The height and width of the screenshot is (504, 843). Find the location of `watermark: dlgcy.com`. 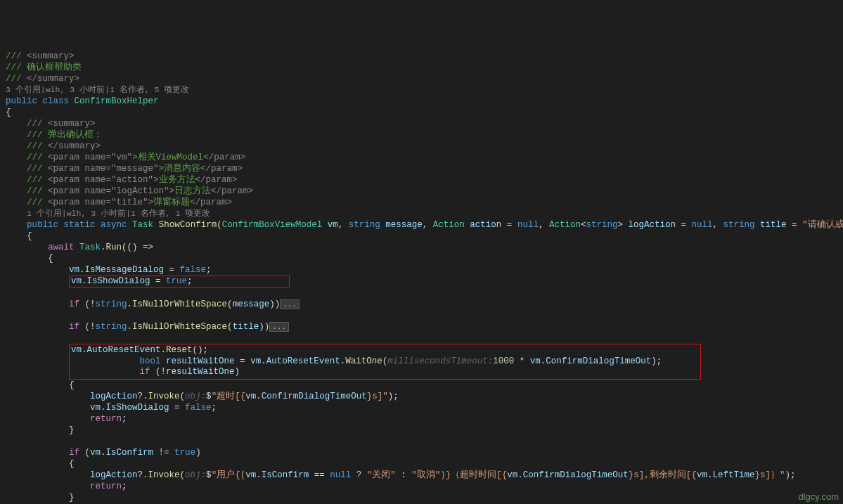

watermark: dlgcy.com is located at coordinates (818, 497).